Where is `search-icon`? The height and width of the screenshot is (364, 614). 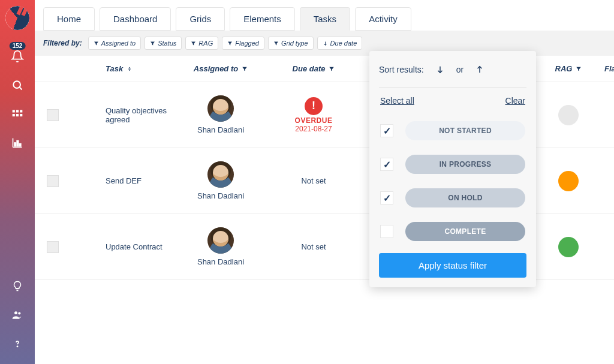 search-icon is located at coordinates (17, 85).